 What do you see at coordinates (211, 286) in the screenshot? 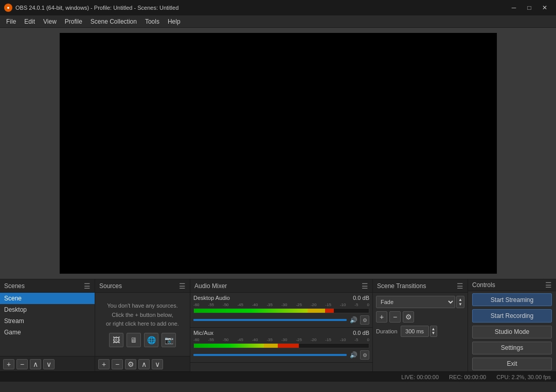
I see `audio-mixer-title: Audio Mixer` at bounding box center [211, 286].